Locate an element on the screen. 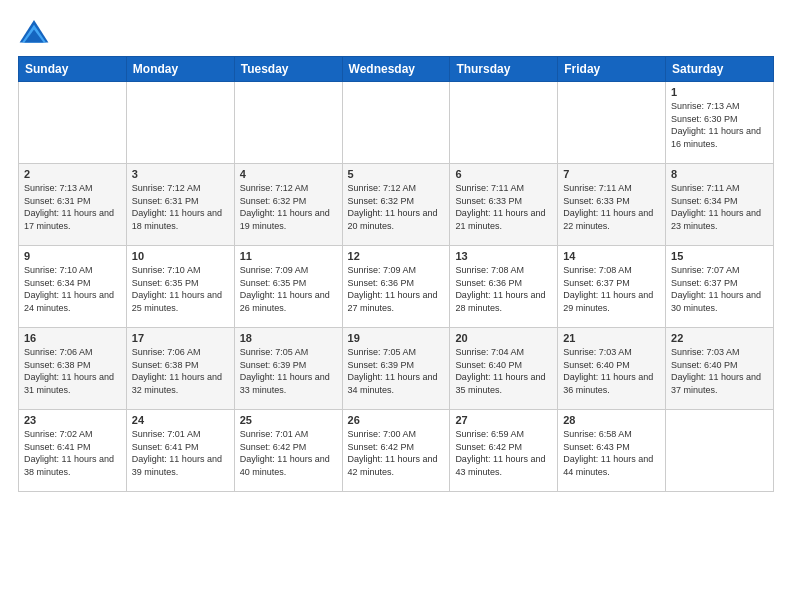 The height and width of the screenshot is (612, 792). calendar-day-cell: 9Sunrise: 7:10 AM Sunset: 6:34 PM Daylig… is located at coordinates (73, 287).